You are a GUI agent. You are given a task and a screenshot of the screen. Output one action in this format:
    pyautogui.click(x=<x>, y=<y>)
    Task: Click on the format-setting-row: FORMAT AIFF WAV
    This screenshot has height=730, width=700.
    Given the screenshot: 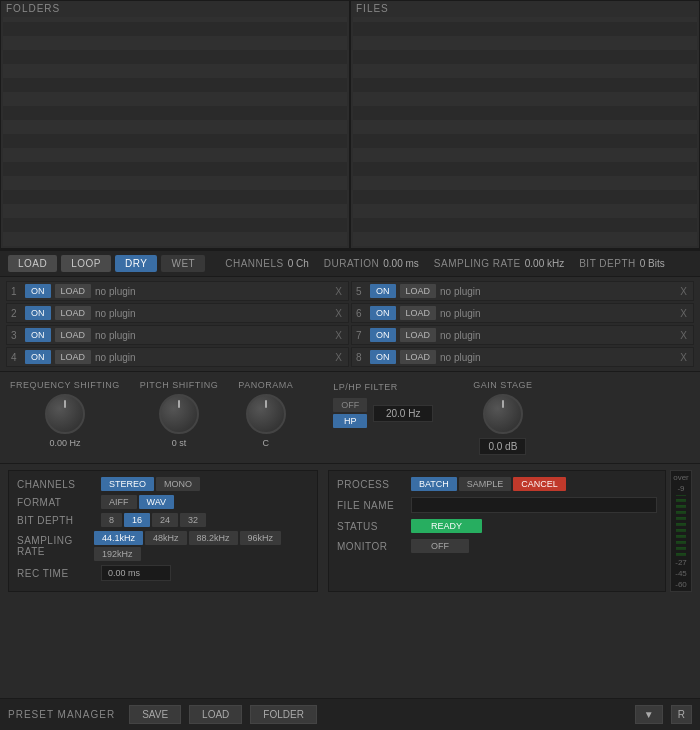 What is the action you would take?
    pyautogui.click(x=163, y=502)
    